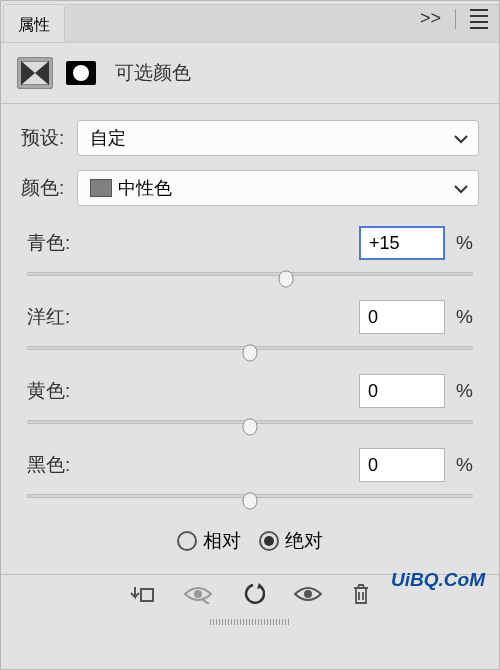 The width and height of the screenshot is (500, 670). What do you see at coordinates (209, 541) in the screenshot?
I see `radio-relative: 相对` at bounding box center [209, 541].